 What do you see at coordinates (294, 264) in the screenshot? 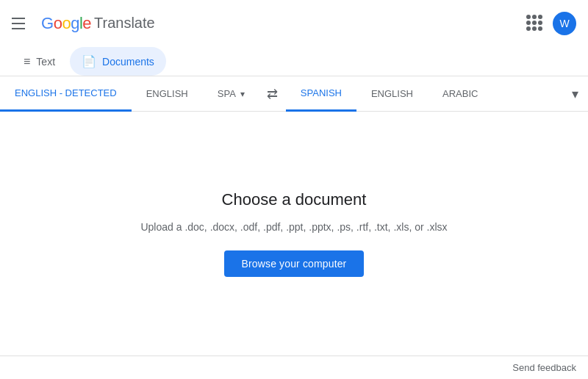
I see `browse-computer-button: Browse your computer` at bounding box center [294, 264].